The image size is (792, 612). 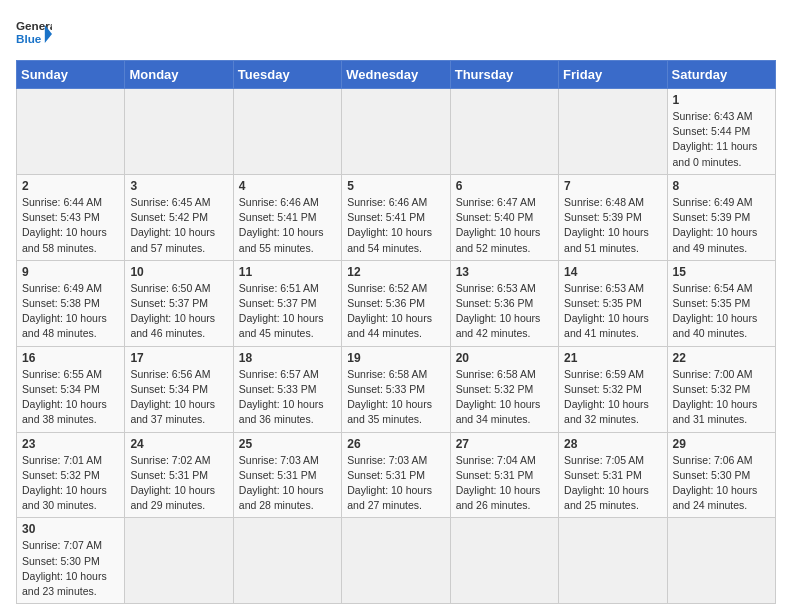 I want to click on calendar-cell: 30Sunrise: 7:07 AM Sunset: 5:30 PM Dayli…, so click(x=71, y=561).